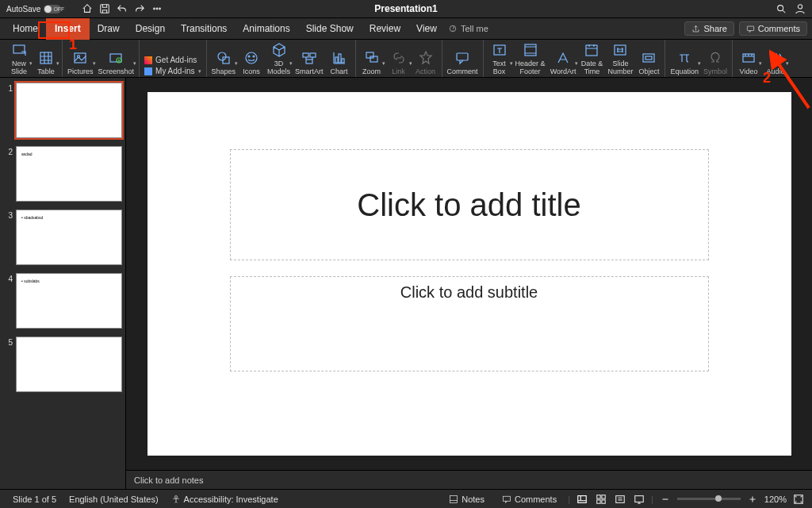  I want to click on video-button: ▾Video, so click(749, 62).